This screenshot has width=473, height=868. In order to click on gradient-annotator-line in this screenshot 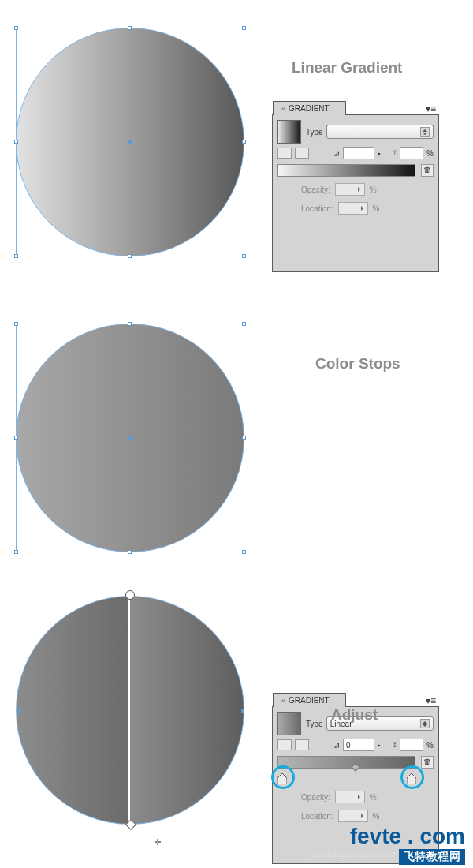, I will do `click(129, 710)`.